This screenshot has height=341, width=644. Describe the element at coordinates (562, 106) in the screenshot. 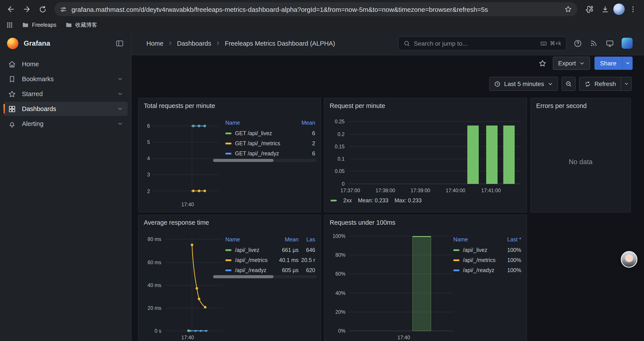

I see `panel-title: Errors per second` at that location.